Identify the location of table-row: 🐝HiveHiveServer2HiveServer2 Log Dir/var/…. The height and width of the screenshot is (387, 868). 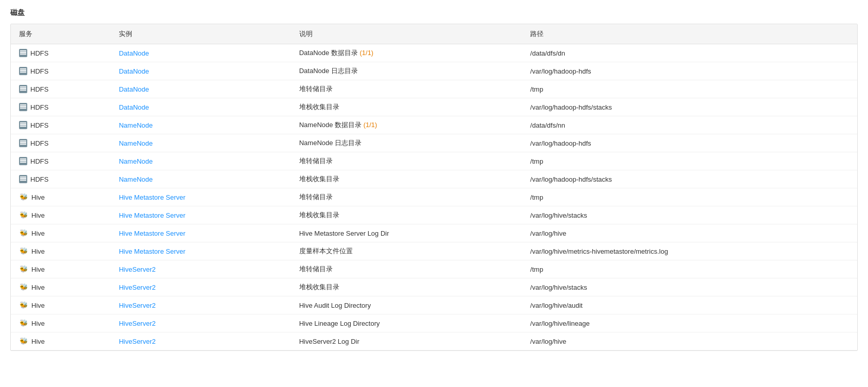
(434, 342).